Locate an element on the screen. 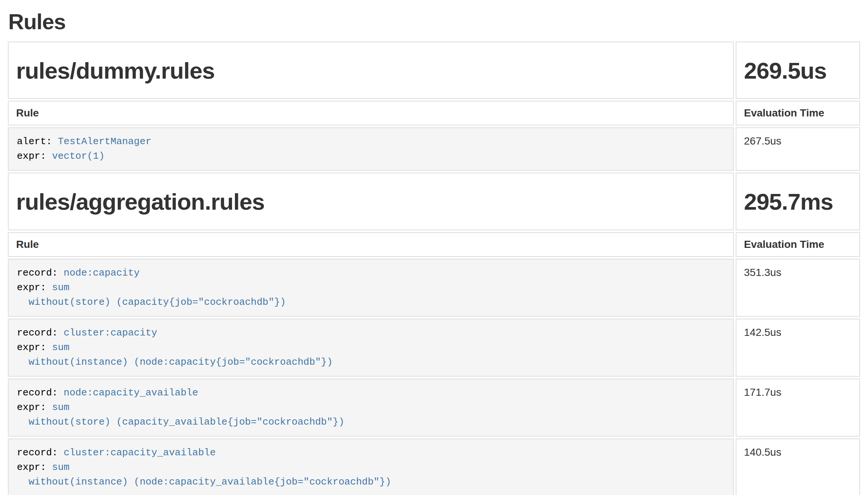  rule-eval-time: 267.5us is located at coordinates (798, 149).